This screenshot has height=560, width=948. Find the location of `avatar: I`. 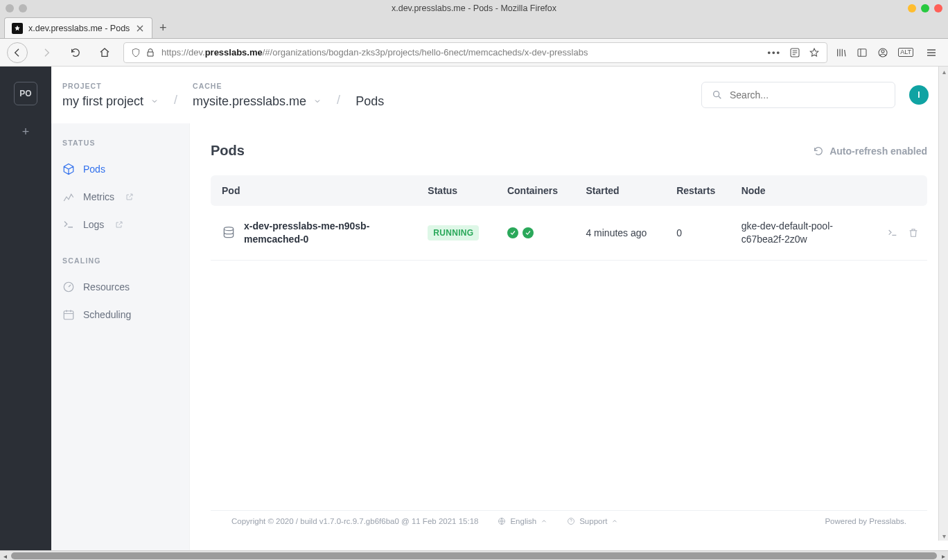

avatar: I is located at coordinates (919, 95).